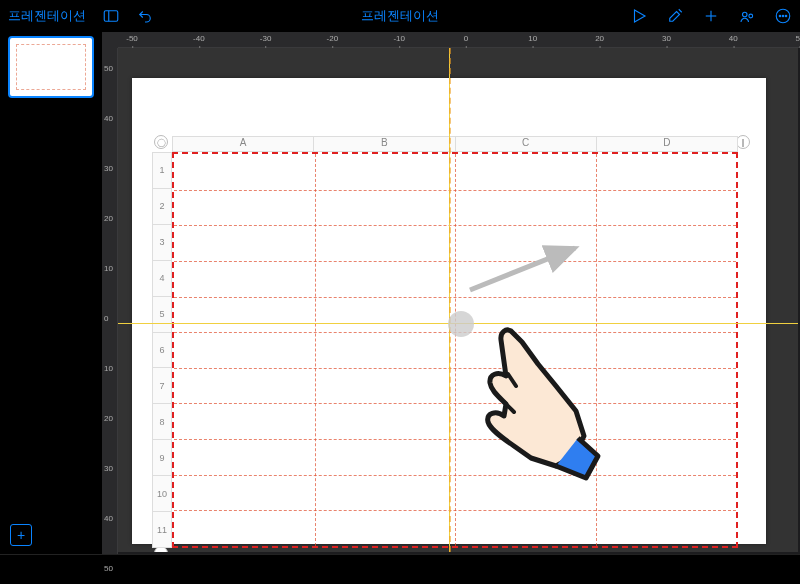 The width and height of the screenshot is (800, 584). What do you see at coordinates (51, 293) in the screenshot?
I see `slide-navigator: 1 +` at bounding box center [51, 293].